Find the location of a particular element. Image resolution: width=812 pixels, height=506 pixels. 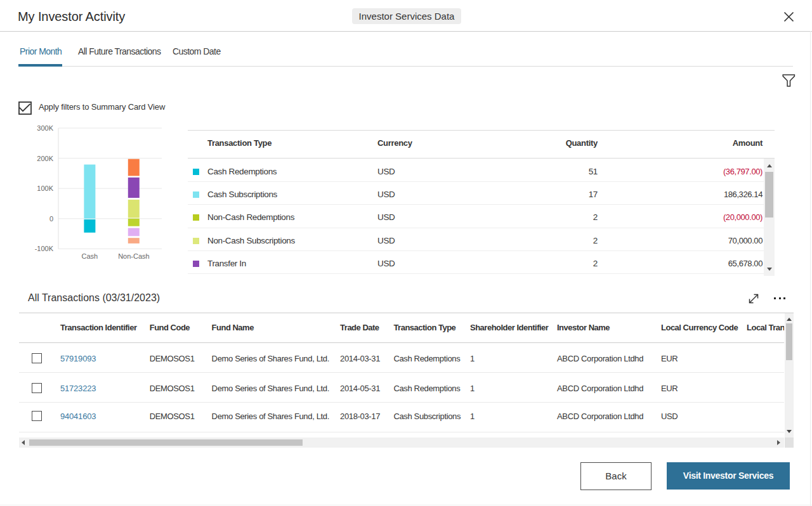

svg-text: 100K is located at coordinates (45, 188).